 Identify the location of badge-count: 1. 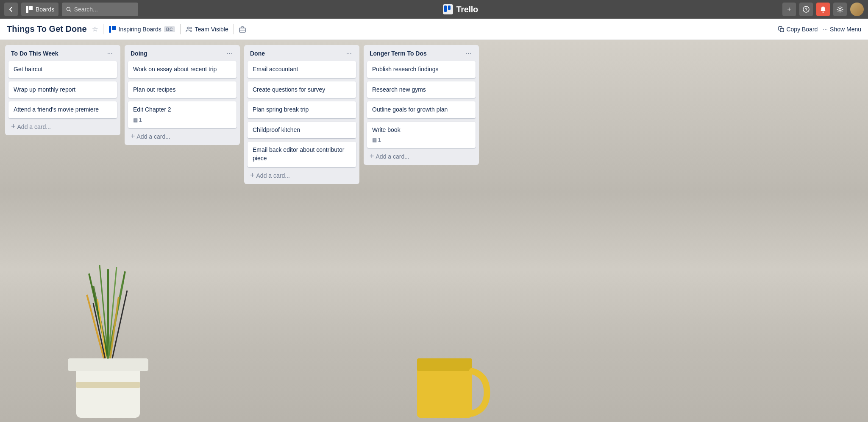
(141, 120).